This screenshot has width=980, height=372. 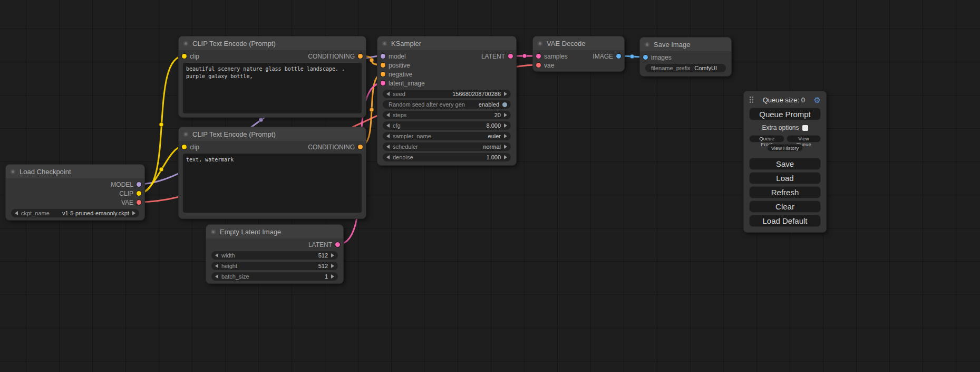 I want to click on load-button: Load, so click(x=785, y=178).